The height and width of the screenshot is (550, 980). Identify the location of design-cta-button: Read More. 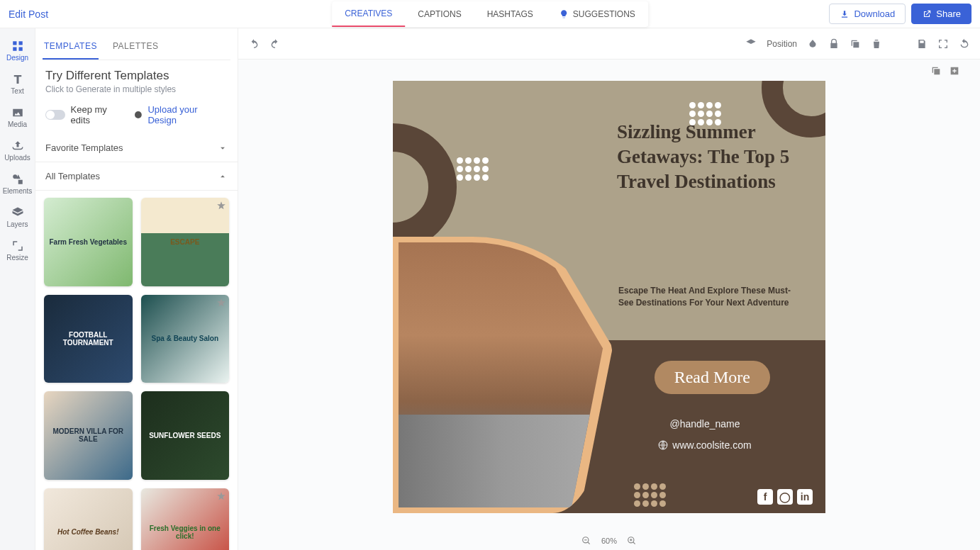
(712, 377).